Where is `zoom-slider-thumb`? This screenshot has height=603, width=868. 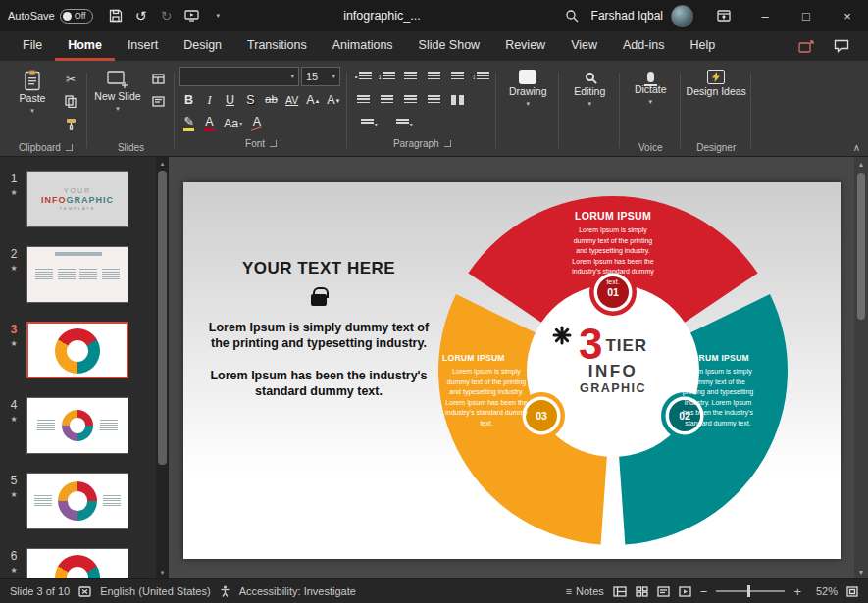
zoom-slider-thumb is located at coordinates (749, 591).